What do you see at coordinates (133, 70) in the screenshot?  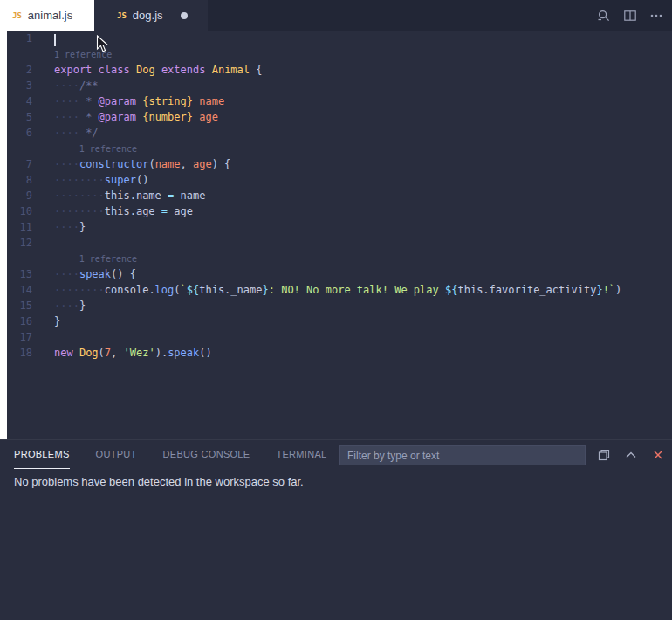 I see `code-token` at bounding box center [133, 70].